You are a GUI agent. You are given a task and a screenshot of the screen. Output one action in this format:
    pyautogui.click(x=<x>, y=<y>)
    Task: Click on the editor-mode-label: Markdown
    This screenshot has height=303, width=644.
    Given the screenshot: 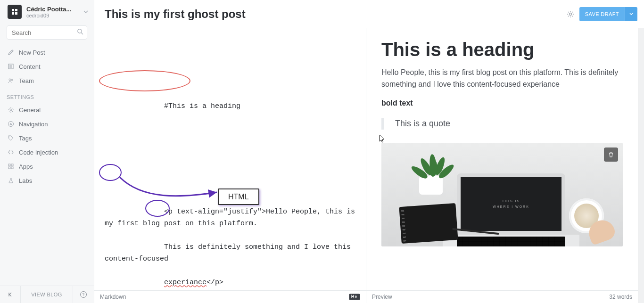 What is the action you would take?
    pyautogui.click(x=113, y=297)
    